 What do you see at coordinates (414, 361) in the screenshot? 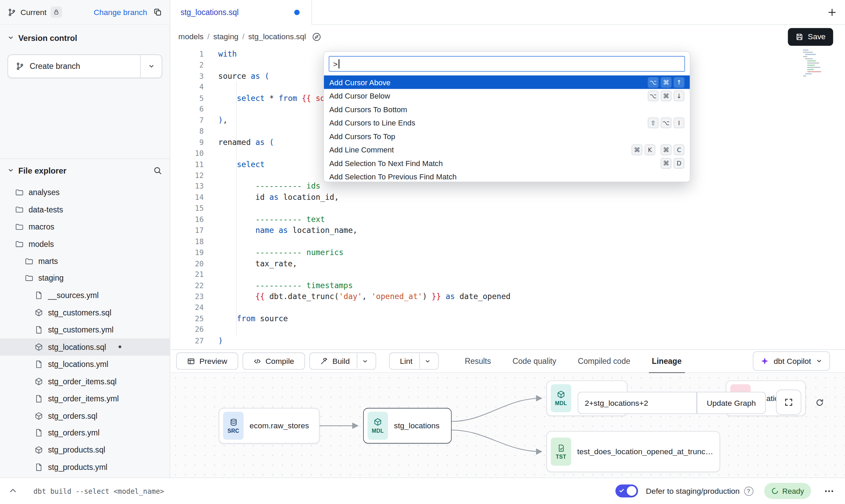
I see `lint-button: Lint` at bounding box center [414, 361].